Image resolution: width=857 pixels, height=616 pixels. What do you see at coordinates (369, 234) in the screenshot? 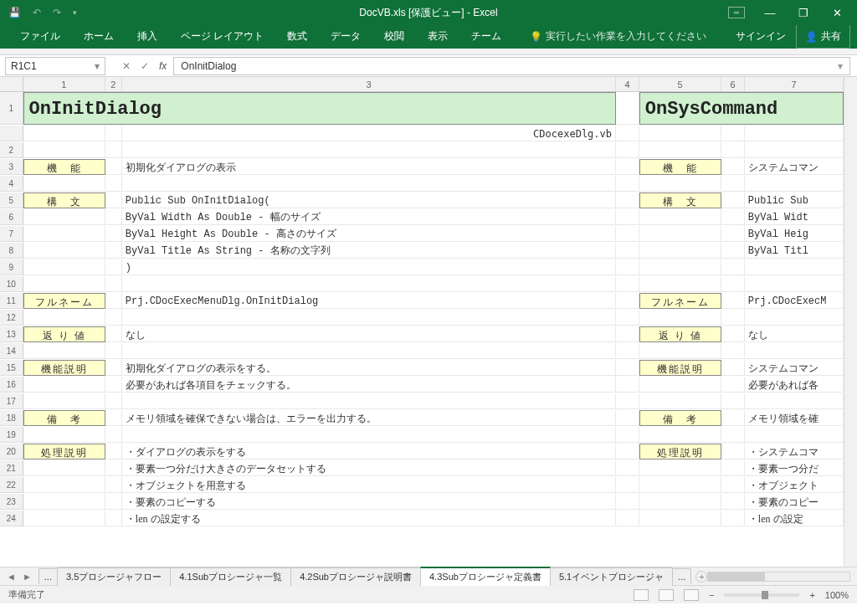
I see `cell: ByVal Height As Double - 高さのサイズ` at bounding box center [369, 234].